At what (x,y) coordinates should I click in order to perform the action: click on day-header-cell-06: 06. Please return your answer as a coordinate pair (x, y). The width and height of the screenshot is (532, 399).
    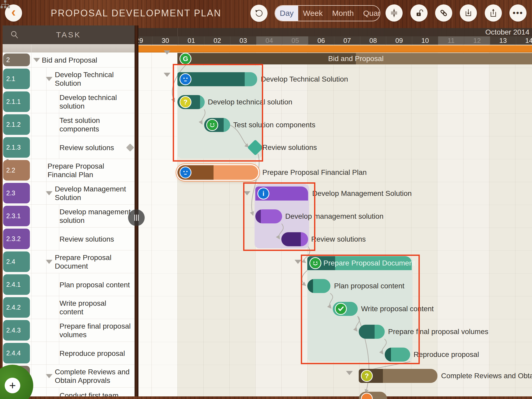
    Looking at the image, I should click on (321, 41).